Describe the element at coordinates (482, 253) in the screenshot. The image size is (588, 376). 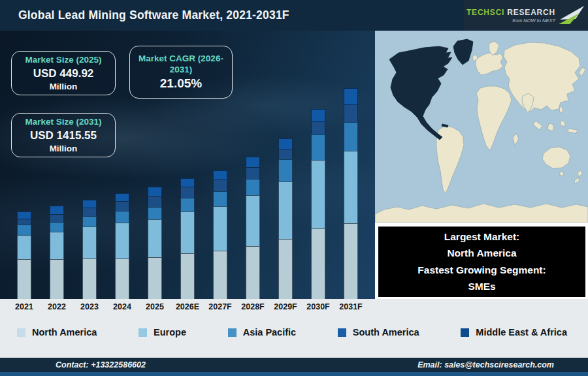
I see `highlight-line: North America` at that location.